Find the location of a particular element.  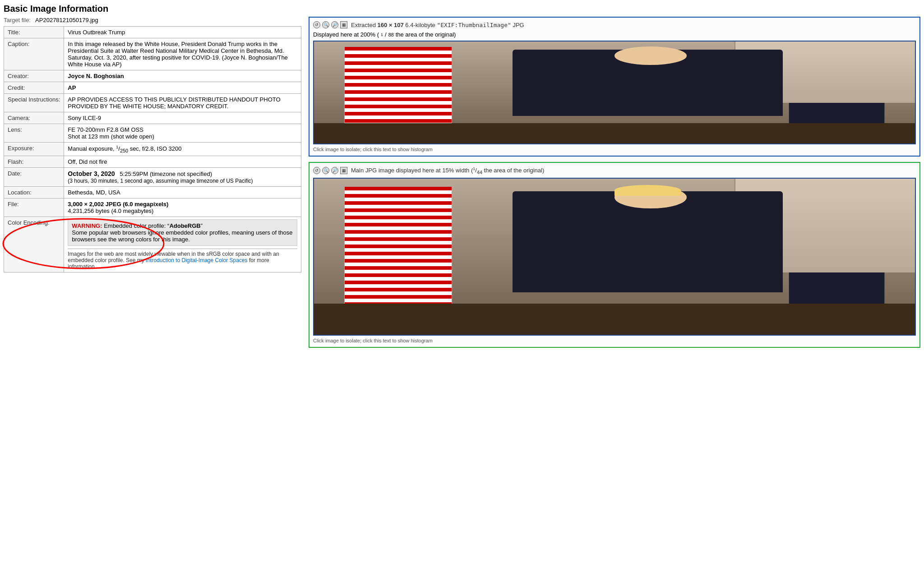

main-image-click-hint: Click image to isolate; click this text … is located at coordinates (614, 341).